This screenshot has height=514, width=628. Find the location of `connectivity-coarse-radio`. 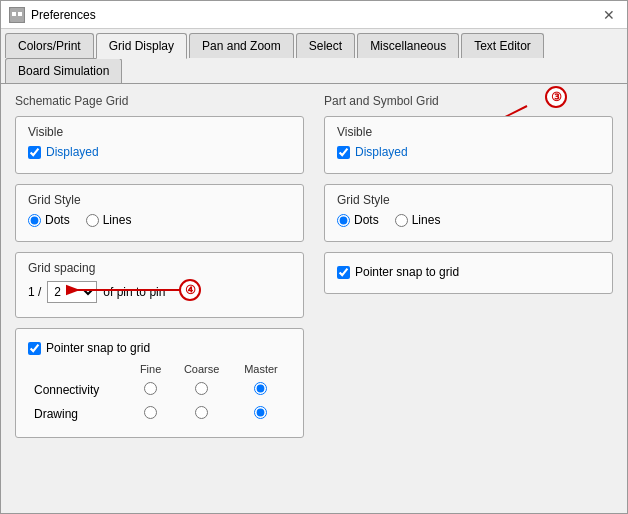

connectivity-coarse-radio is located at coordinates (202, 388).